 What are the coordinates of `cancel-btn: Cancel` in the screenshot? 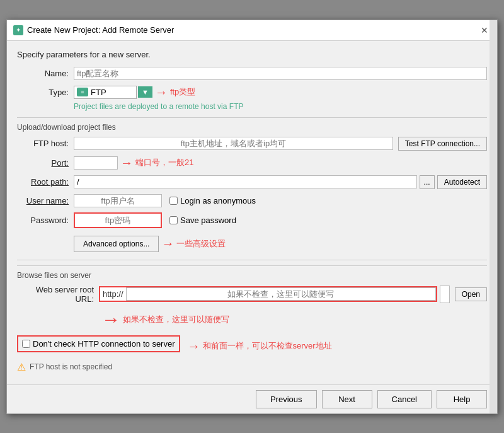 It's located at (404, 400).